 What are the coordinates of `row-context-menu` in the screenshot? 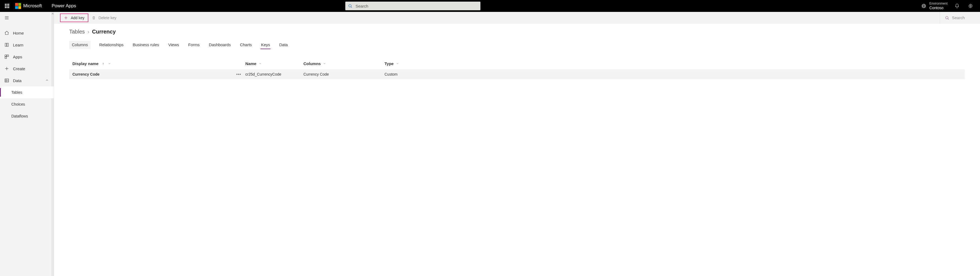 It's located at (239, 75).